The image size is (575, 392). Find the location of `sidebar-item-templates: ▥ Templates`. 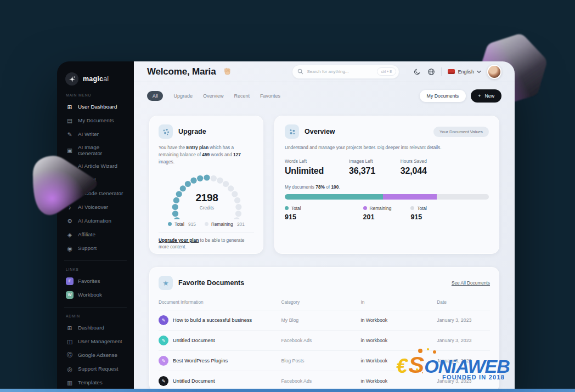

sidebar-item-templates: ▥ Templates is located at coordinates (95, 383).